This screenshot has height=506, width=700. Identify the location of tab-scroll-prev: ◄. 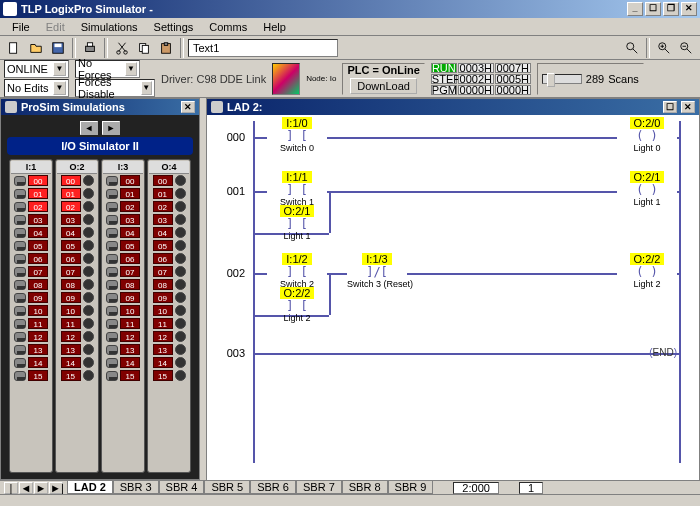
(26, 488).